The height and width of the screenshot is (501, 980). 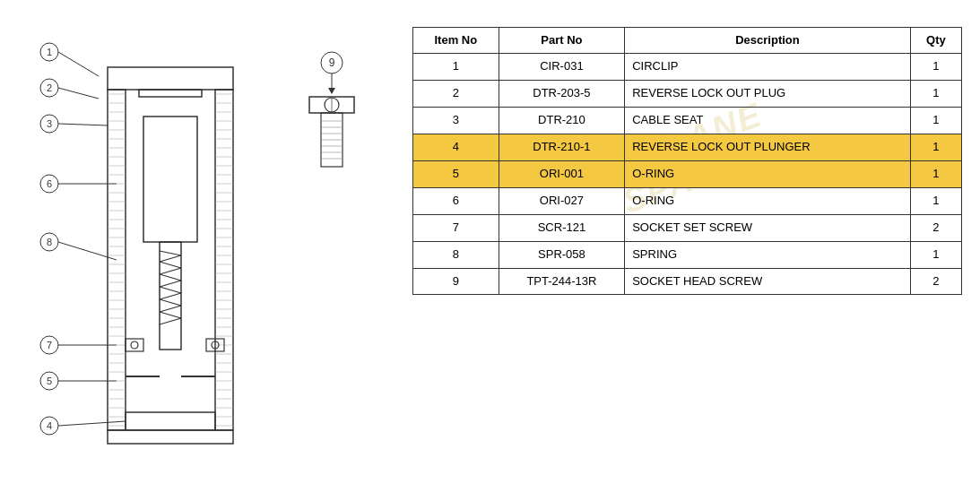 I want to click on cell-part: DTR-210, so click(x=561, y=121).